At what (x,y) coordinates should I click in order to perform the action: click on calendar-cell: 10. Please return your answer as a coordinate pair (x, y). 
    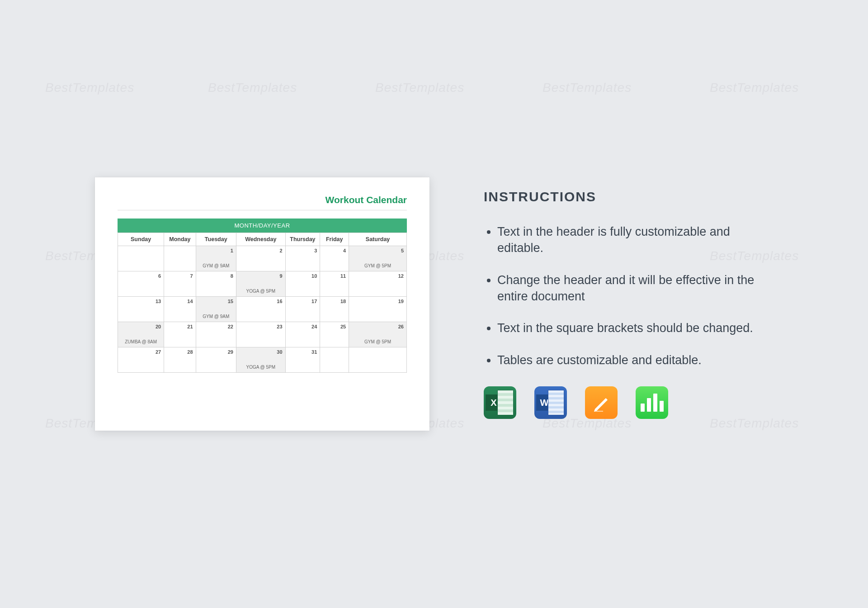
    Looking at the image, I should click on (303, 284).